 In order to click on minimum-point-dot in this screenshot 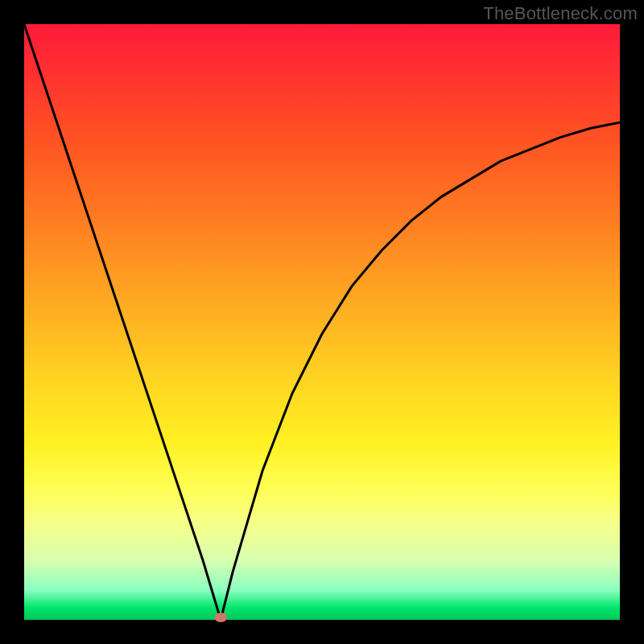, I will do `click(221, 617)`.